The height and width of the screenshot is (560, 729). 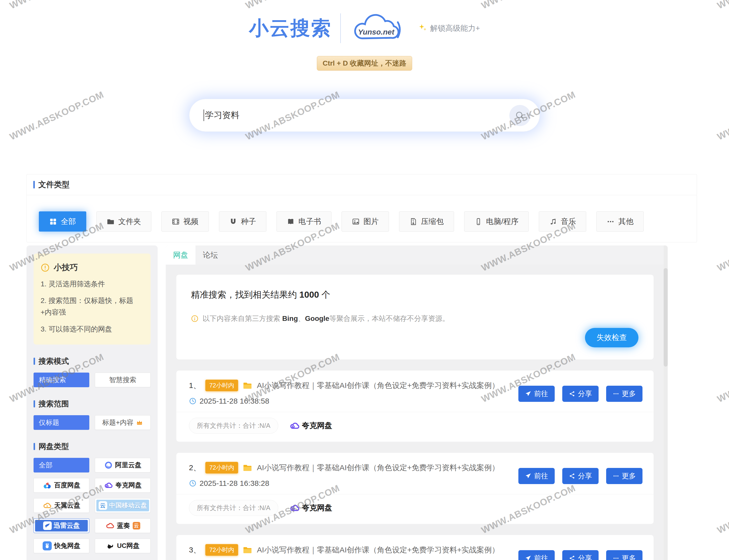 I want to click on option-smart-search: 智慧搜索, so click(x=123, y=380).